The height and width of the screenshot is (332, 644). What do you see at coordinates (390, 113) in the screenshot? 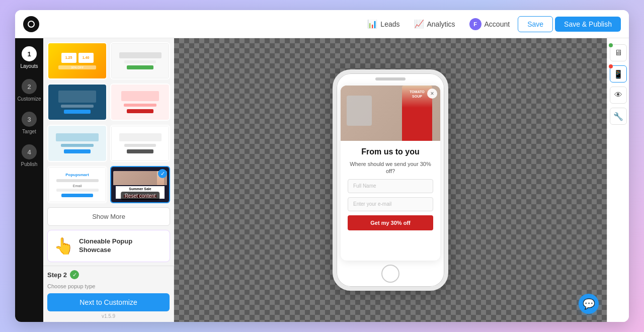
I see `popup-image: TOMATOSOUP ×` at bounding box center [390, 113].